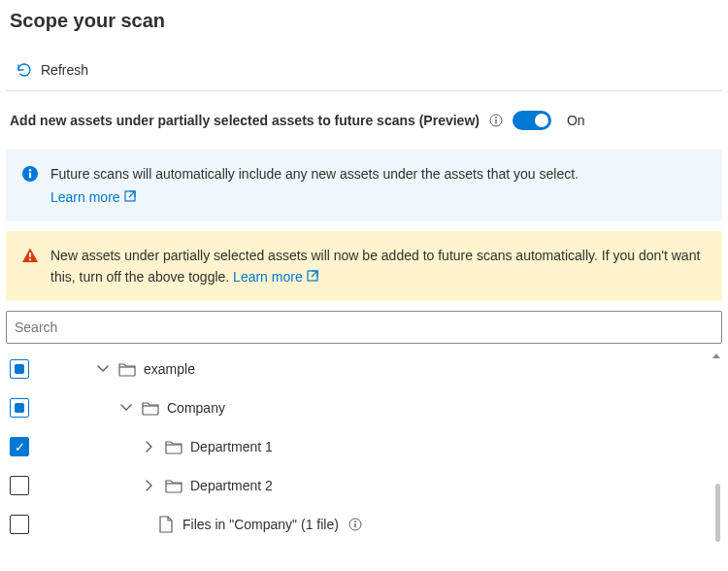 The height and width of the screenshot is (571, 728). Describe the element at coordinates (375, 266) in the screenshot. I see `warning-callout-text: New assets under partially selected asse…` at that location.